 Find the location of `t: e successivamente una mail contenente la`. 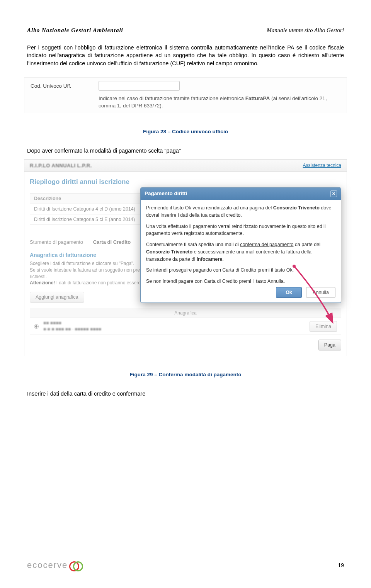

t: e successivamente una mail contenente la is located at coordinates (240, 252).